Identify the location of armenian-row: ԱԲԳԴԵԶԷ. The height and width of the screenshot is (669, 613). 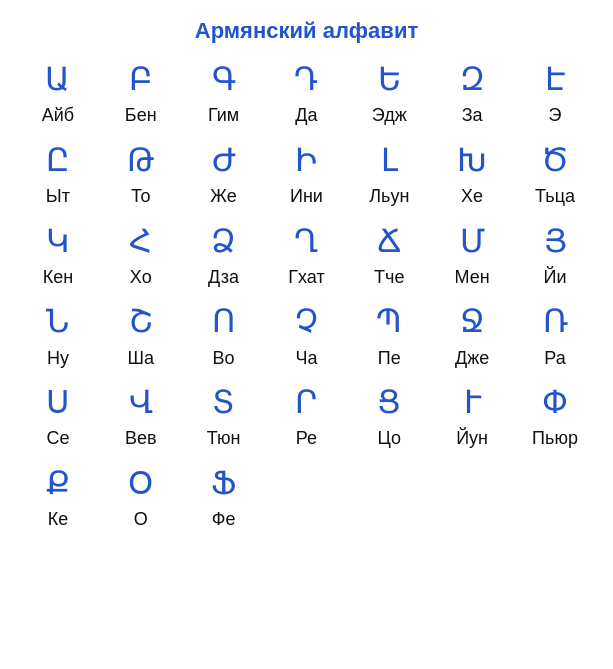
(307, 80).